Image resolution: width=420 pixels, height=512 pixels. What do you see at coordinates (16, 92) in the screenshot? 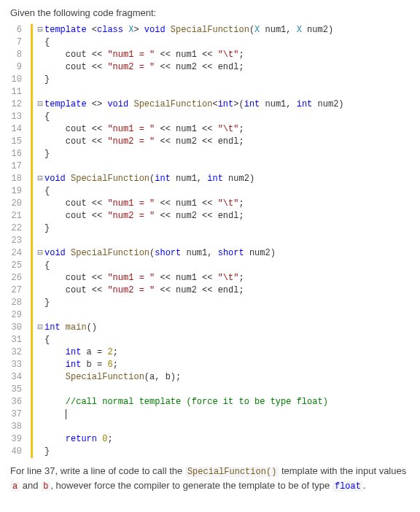
I see `line-number: 11` at bounding box center [16, 92].